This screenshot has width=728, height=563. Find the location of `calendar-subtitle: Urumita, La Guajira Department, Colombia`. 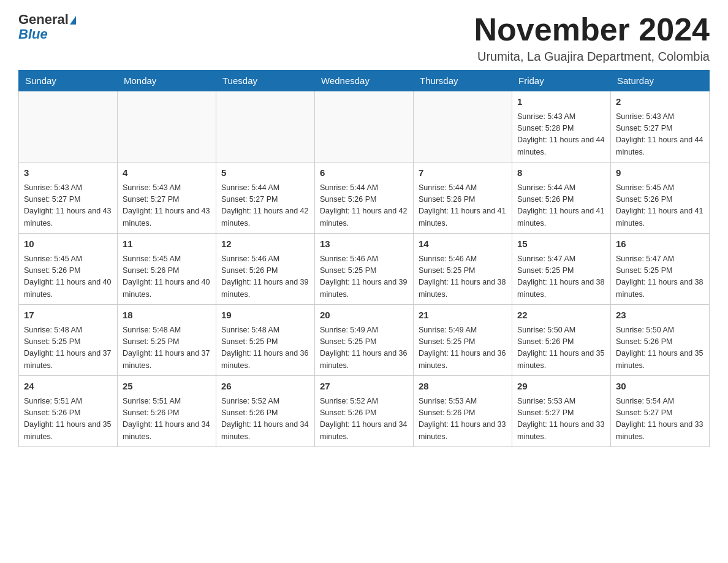

calendar-subtitle: Urumita, La Guajira Department, Colombia is located at coordinates (592, 56).